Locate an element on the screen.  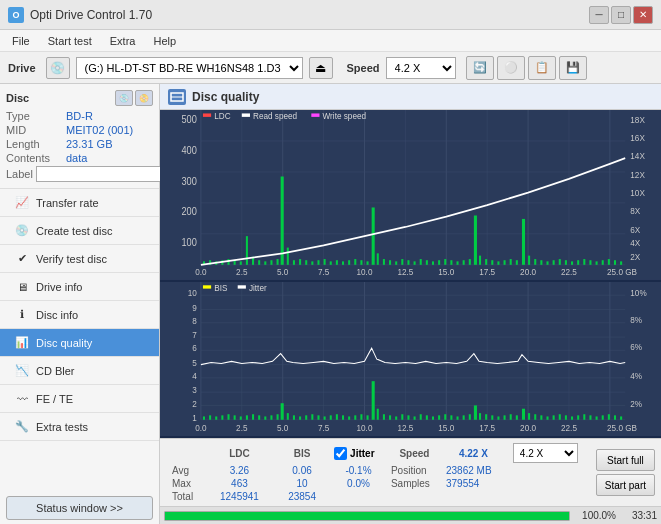
svg-text: 22.5 is located at coordinates (569, 427).